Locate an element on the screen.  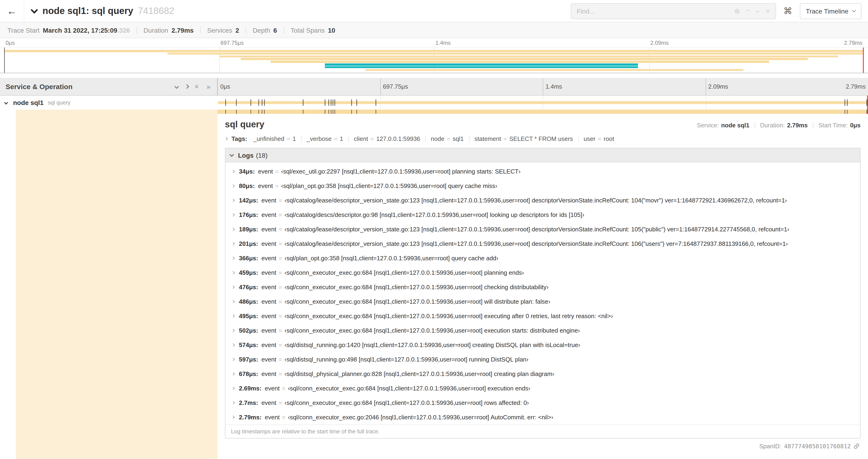
log-entry: 2.7ms:event=‹sql/conn_executor_exec.go:6… is located at coordinates (543, 403).